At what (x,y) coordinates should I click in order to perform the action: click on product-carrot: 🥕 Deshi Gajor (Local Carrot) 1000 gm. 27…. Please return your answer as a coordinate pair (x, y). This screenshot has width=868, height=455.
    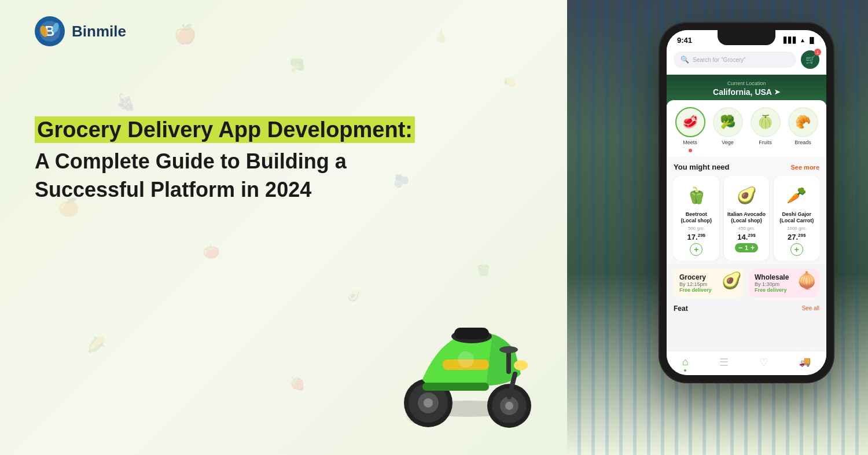
    Looking at the image, I should click on (796, 218).